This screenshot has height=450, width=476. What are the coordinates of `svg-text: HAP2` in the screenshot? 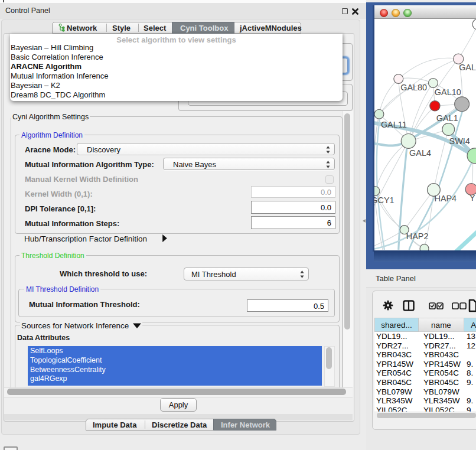 It's located at (418, 236).